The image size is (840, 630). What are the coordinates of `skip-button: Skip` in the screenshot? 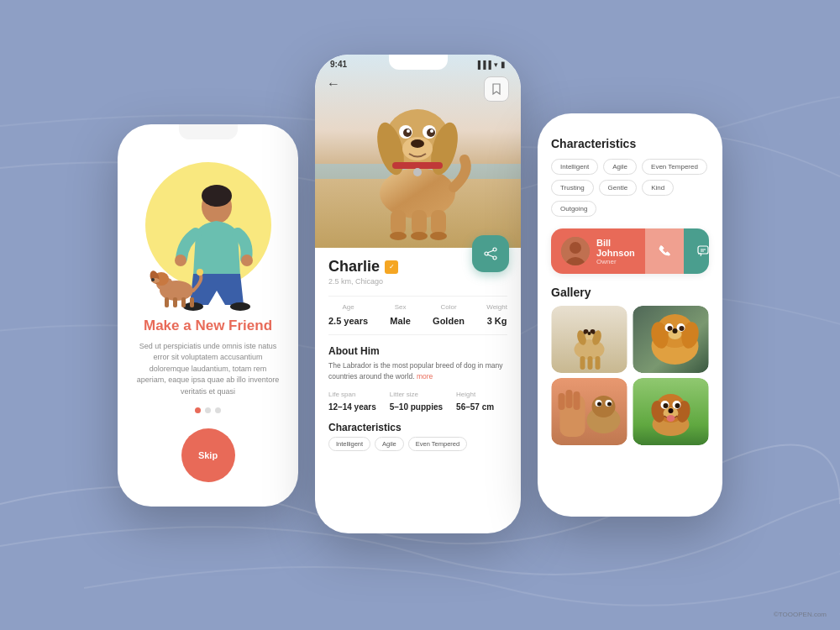 It's located at (208, 455).